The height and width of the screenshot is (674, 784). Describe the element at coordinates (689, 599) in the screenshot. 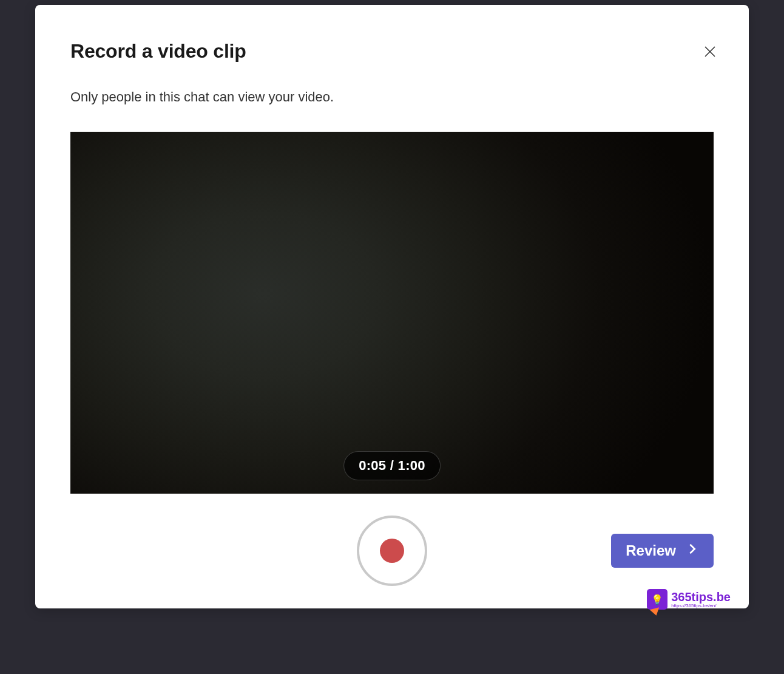

I see `watermark: 💡 365tips.be https://365tips.be/en/` at that location.